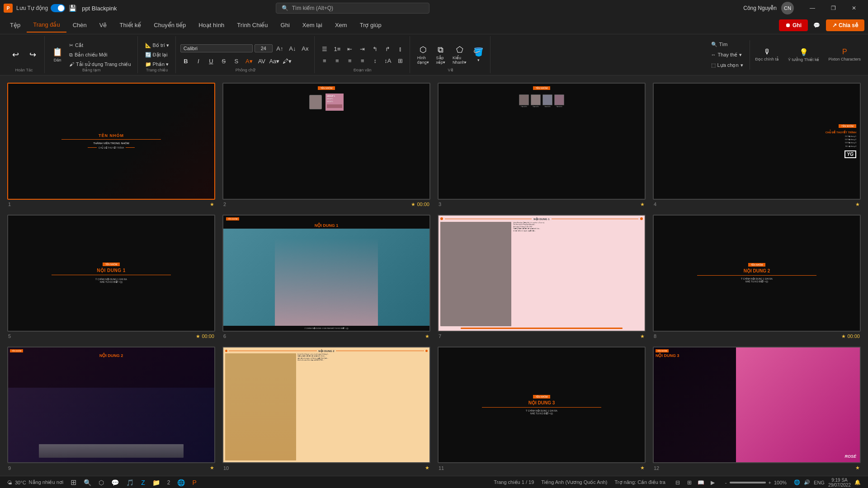 This screenshot has width=868, height=488. What do you see at coordinates (80, 25) in the screenshot?
I see `tab-insert: Chèn` at bounding box center [80, 25].